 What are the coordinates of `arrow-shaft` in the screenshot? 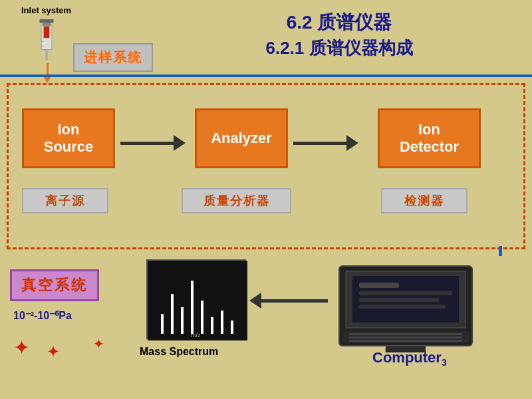 It's located at (147, 144).